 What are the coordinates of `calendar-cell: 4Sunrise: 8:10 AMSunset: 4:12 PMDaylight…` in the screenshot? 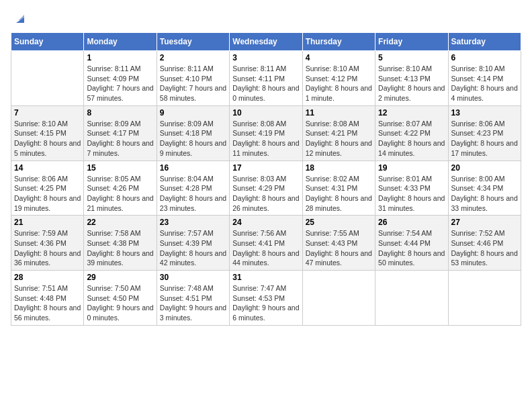 It's located at (339, 79).